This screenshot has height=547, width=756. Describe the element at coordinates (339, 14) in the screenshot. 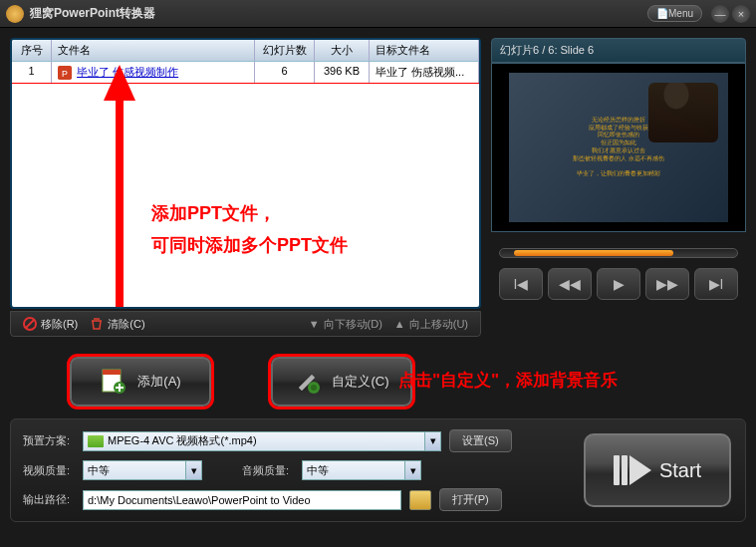

I see `app-title: 狸窝PowerPoint转换器` at that location.